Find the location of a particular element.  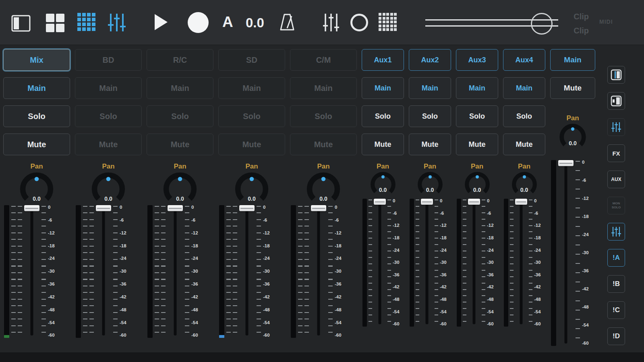

fx-button: FX is located at coordinates (616, 153).